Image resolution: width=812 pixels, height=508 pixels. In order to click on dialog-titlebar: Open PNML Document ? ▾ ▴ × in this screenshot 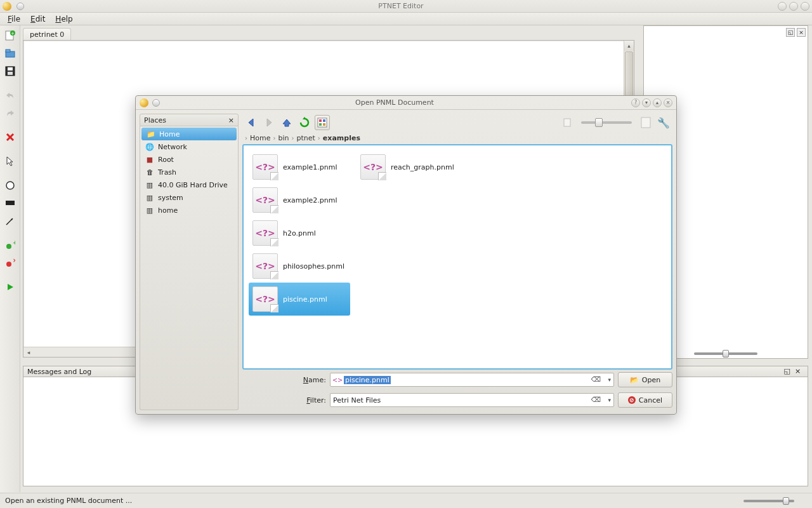, I will do `click(406, 103)`.